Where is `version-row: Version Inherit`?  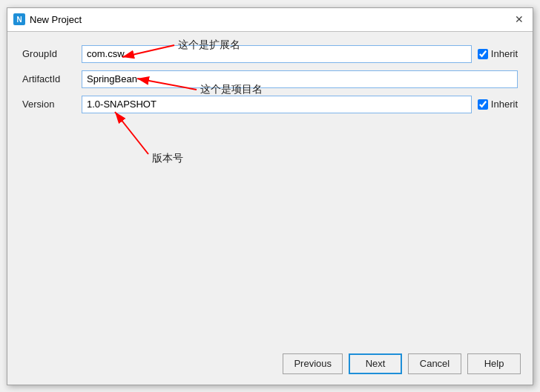 version-row: Version Inherit is located at coordinates (270, 104).